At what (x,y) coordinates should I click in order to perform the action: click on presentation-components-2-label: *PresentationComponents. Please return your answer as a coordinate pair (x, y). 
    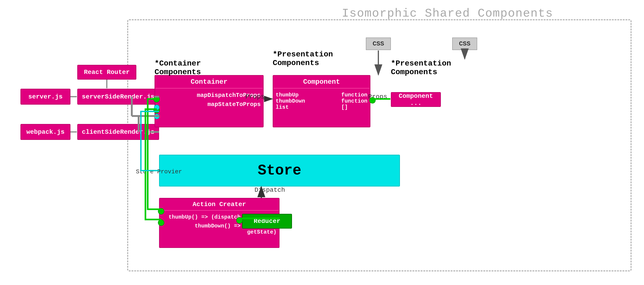
    Looking at the image, I should click on (421, 68).